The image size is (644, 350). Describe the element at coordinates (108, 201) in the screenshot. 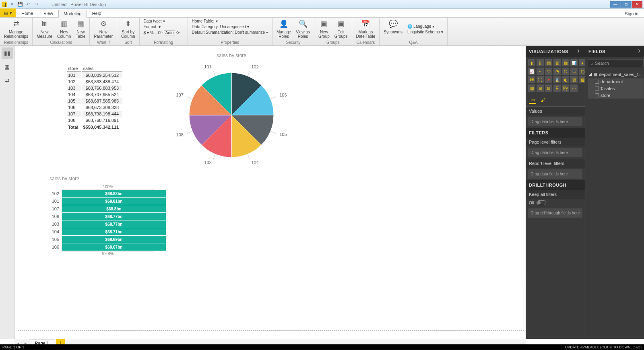

I see `funnel-row: 101$68.81bn` at that location.